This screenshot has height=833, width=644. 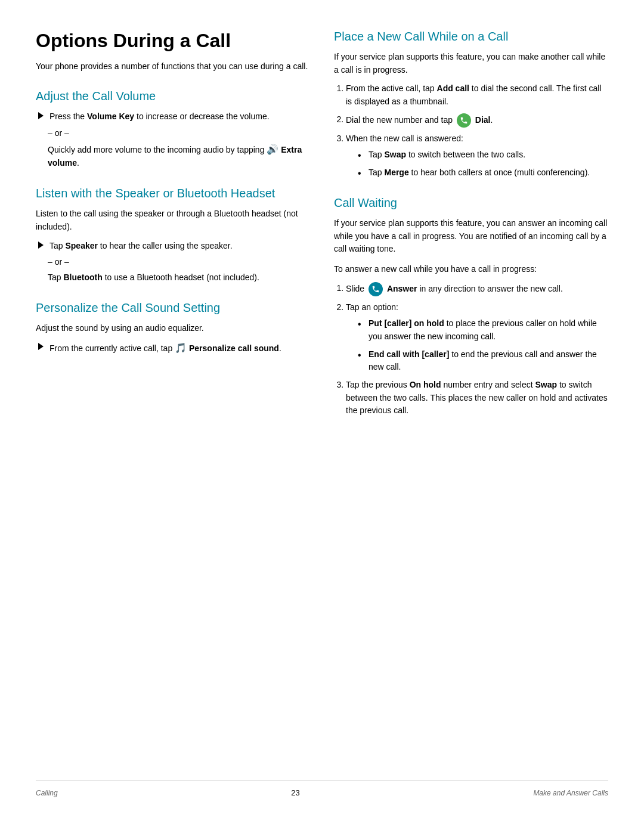 I want to click on heading-call-sound: Personalize the Call Sound Setting, so click(x=173, y=308).